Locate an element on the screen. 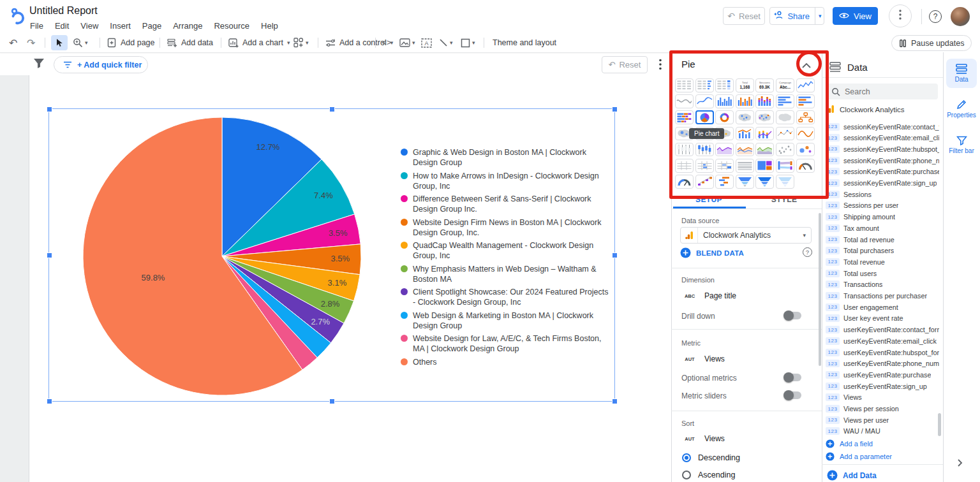  chart-type-treemap-icon is located at coordinates (764, 166).